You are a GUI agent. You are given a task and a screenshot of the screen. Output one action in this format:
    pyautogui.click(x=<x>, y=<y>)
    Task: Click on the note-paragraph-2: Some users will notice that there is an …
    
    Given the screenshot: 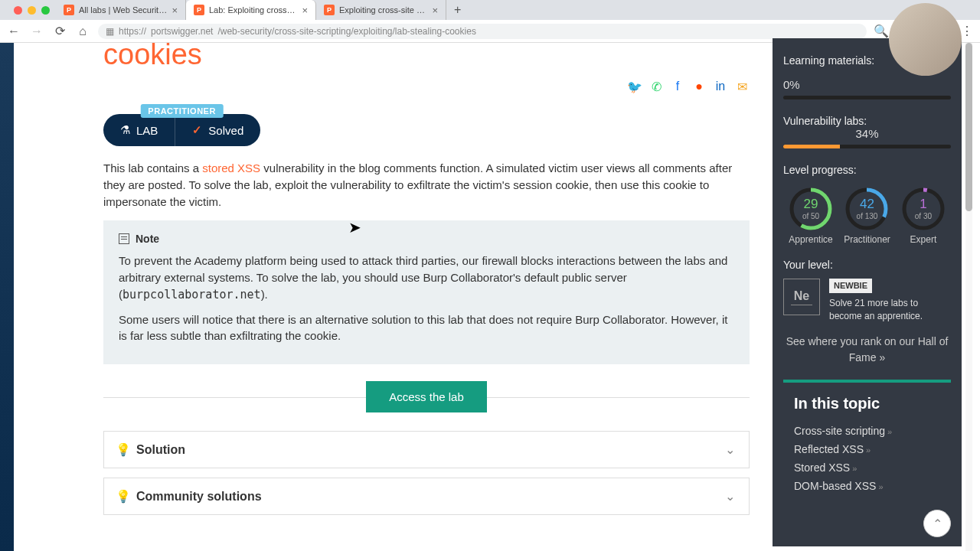 What is the action you would take?
    pyautogui.click(x=426, y=328)
    